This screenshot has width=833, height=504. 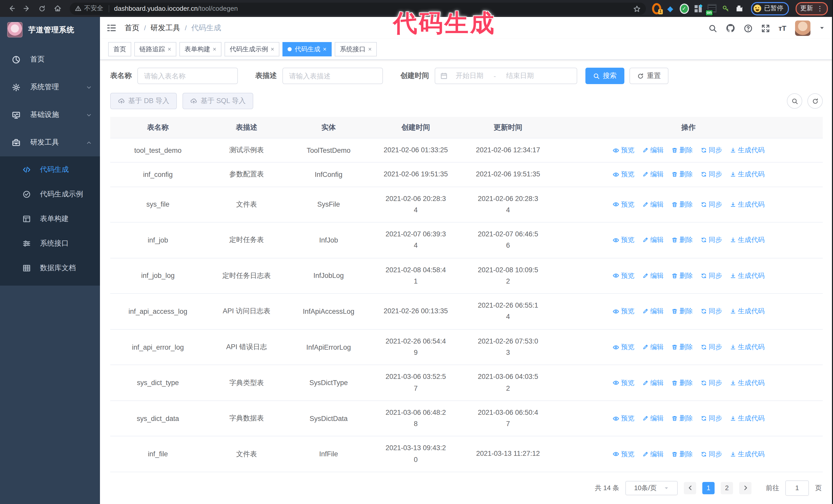 I want to click on sidebar-toggle-icon, so click(x=112, y=28).